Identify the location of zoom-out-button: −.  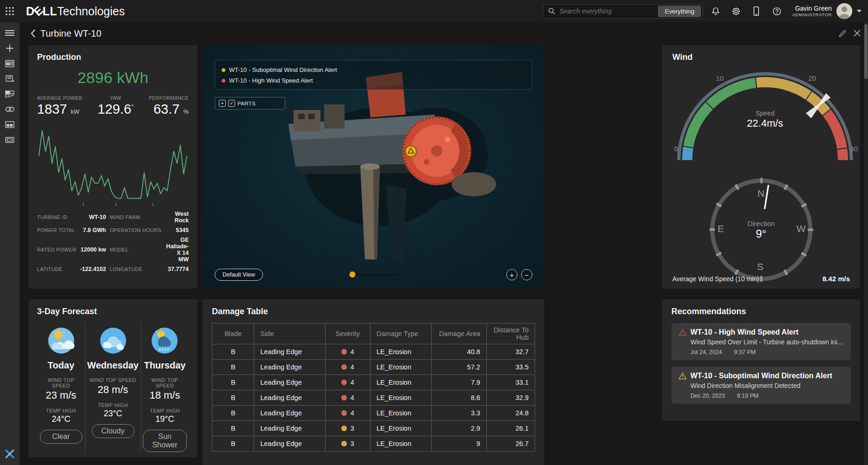
(527, 275).